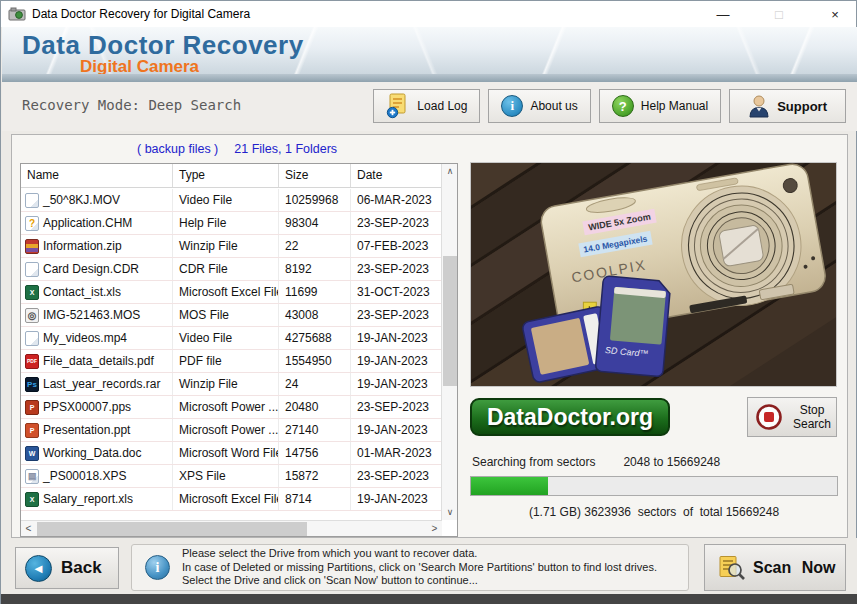  I want to click on footer-bar: ◄ Back i Please select the Drive from wh…, so click(429, 566).